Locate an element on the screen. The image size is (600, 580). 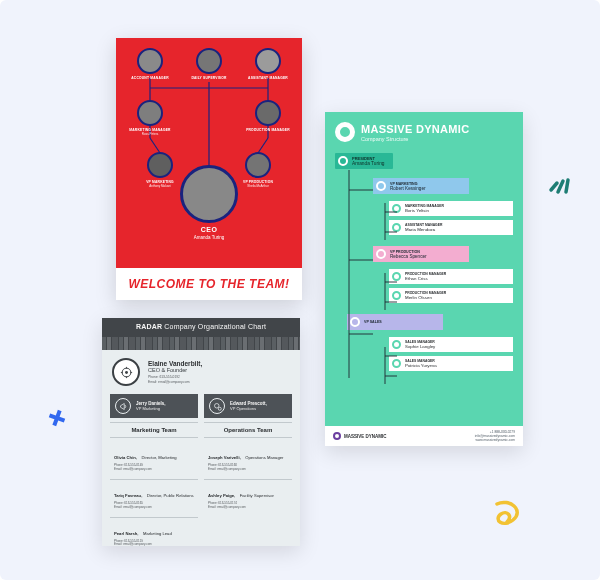
president-name: Amanda Turing is located at coordinates (368, 164).